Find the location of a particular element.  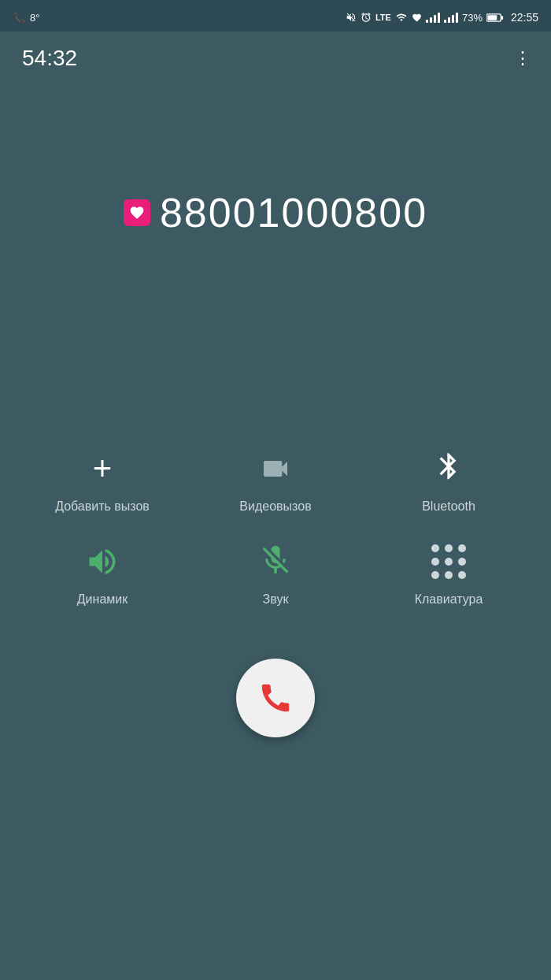

mute-label: Звук is located at coordinates (276, 600).